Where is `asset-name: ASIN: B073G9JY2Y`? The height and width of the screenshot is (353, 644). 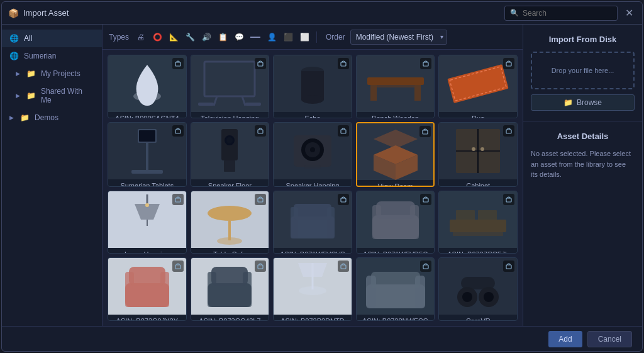
asset-name: ASIN: B073G9JY2Y is located at coordinates (147, 318).